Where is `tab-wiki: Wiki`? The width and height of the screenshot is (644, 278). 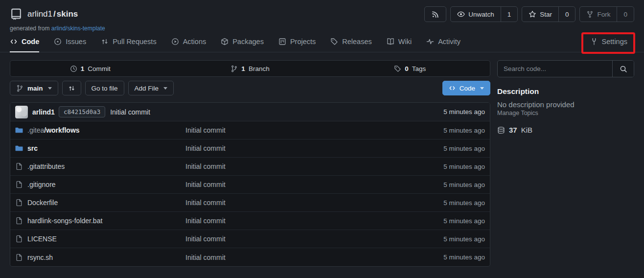 tab-wiki: Wiki is located at coordinates (399, 45).